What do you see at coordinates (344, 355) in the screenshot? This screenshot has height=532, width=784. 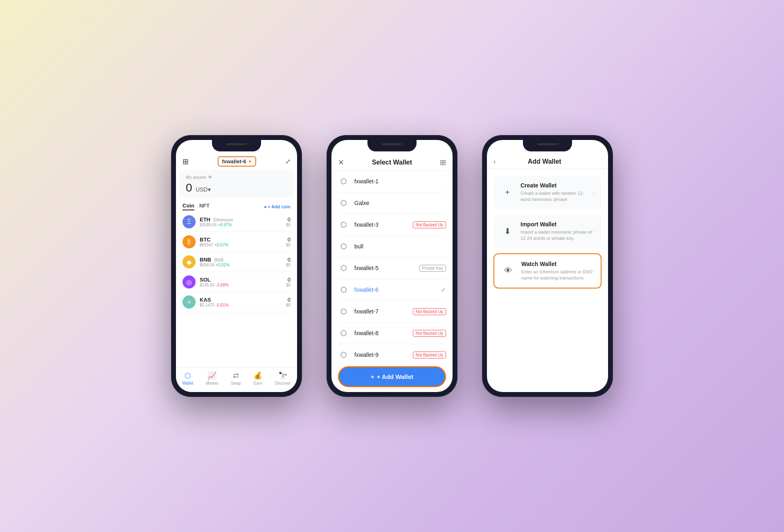 I see `wallet-icon-9: ⬡` at bounding box center [344, 355].